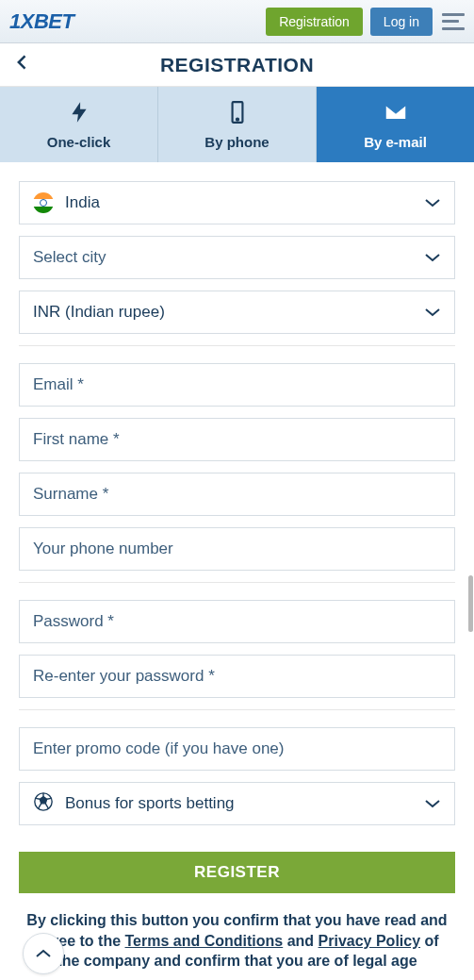 The image size is (474, 980). What do you see at coordinates (315, 22) in the screenshot?
I see `registration-button: Registration` at bounding box center [315, 22].